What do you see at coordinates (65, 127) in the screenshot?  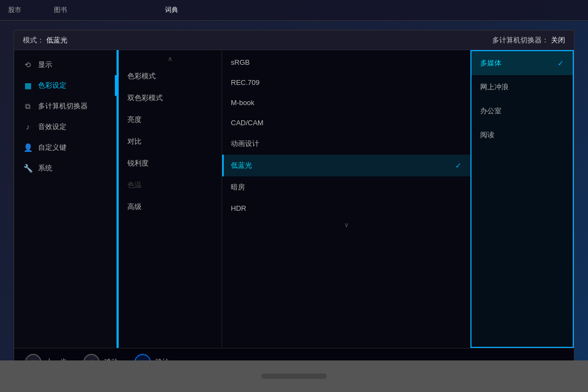 I see `sidebar-item-audio: ♪ 音效设定` at bounding box center [65, 127].